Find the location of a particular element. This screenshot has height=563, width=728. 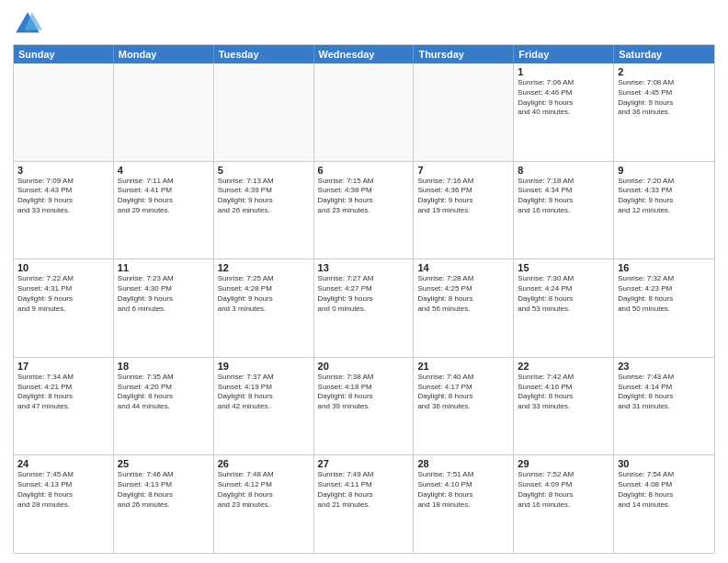

day-info: Sunrise: 7:18 AM Sunset: 4:34 PM Dayligh… is located at coordinates (563, 197).